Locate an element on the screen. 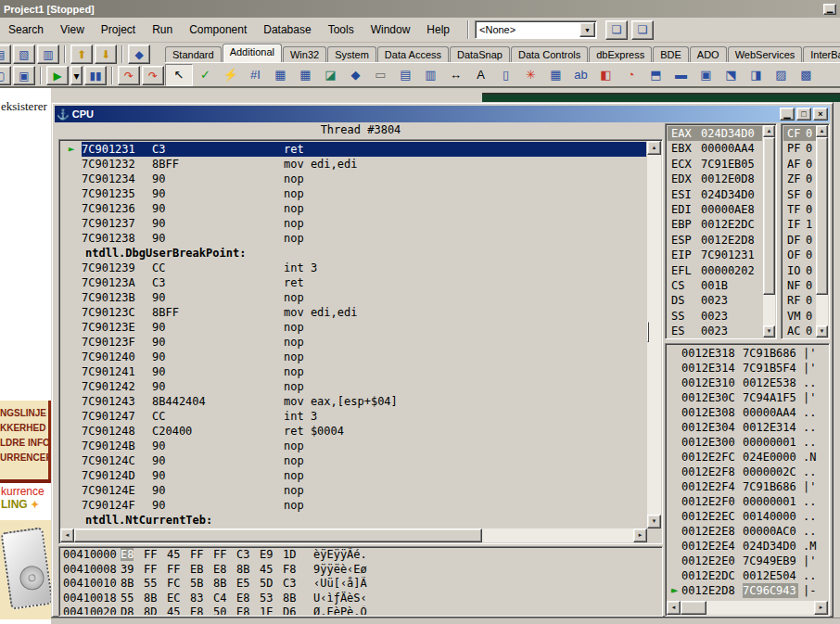 The width and height of the screenshot is (840, 624). flag-row: AC0 is located at coordinates (799, 330).